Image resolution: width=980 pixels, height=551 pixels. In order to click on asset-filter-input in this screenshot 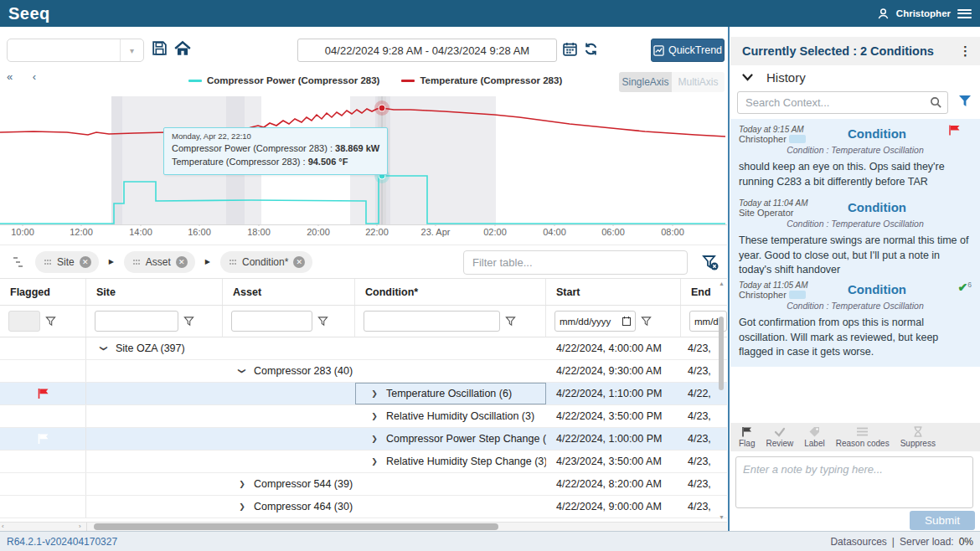, I will do `click(271, 322)`.